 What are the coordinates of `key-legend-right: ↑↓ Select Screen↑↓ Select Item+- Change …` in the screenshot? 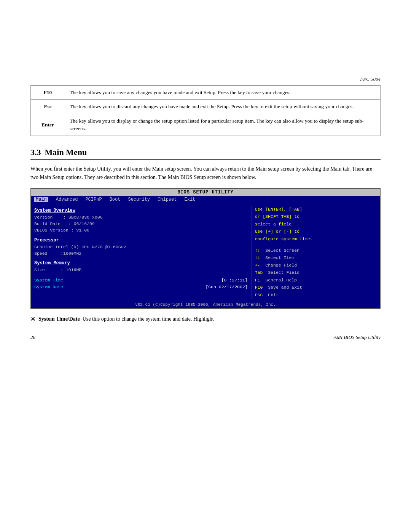 It's located at (316, 273).